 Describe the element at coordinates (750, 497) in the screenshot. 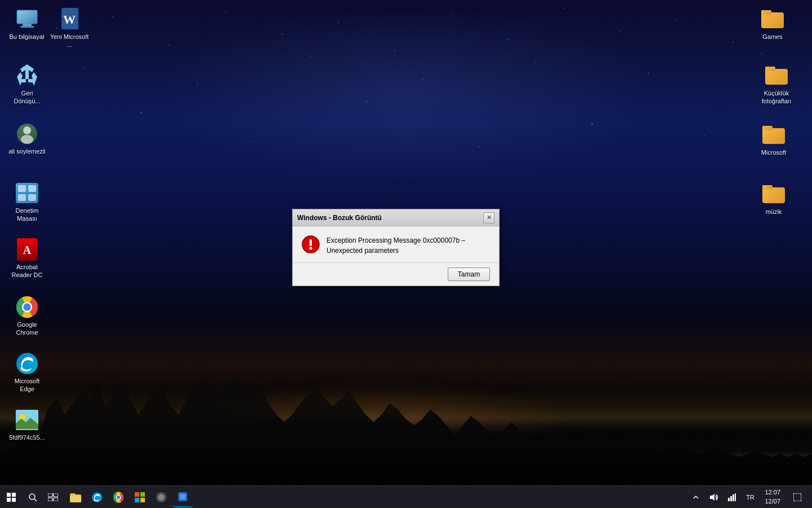

I see `taskbar-system-tray: TR 12:07 12/07` at that location.